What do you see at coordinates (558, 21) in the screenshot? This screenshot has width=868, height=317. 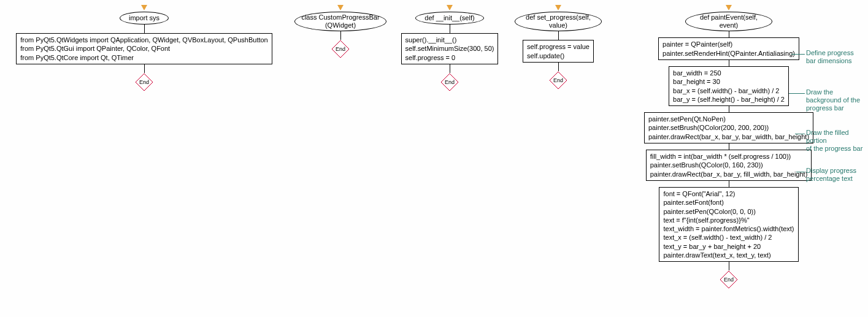 I see `node-setprogress-def: def set_progress(self,value)` at bounding box center [558, 21].